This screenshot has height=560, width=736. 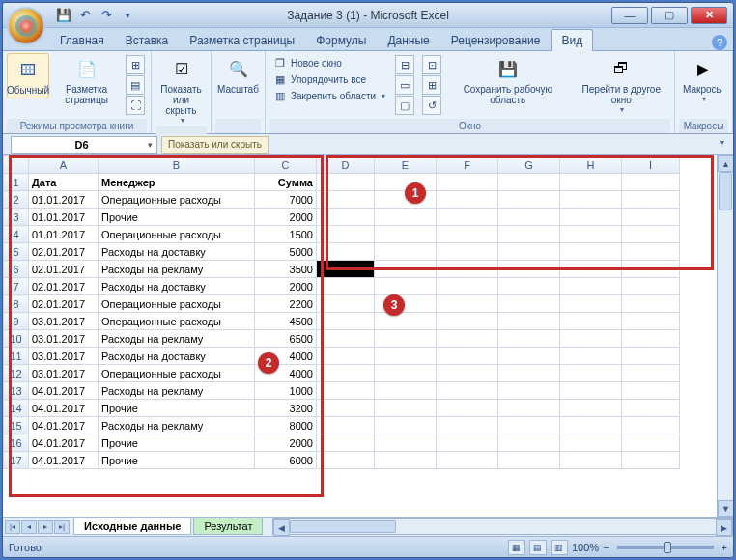 What do you see at coordinates (286, 235) in the screenshot?
I see `cell: 1500` at bounding box center [286, 235].